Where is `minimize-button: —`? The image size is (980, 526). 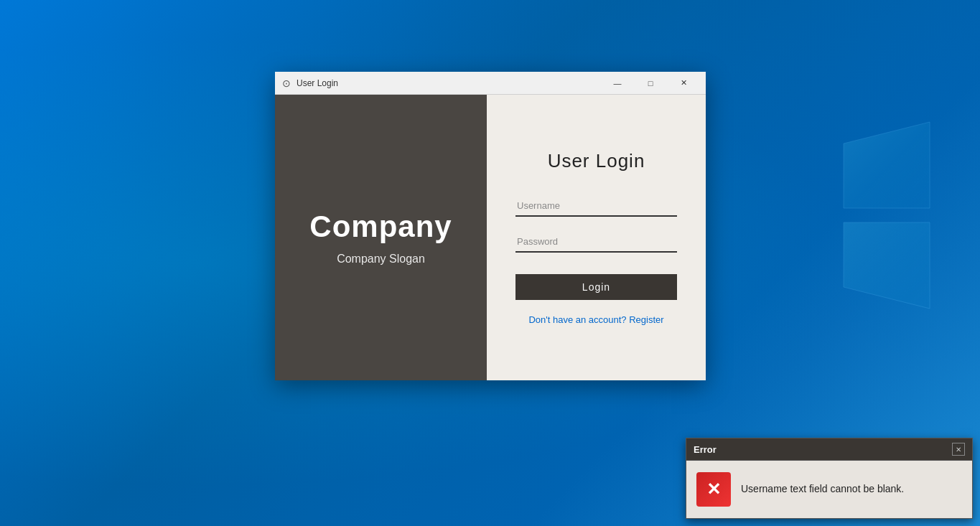 minimize-button: — is located at coordinates (617, 83).